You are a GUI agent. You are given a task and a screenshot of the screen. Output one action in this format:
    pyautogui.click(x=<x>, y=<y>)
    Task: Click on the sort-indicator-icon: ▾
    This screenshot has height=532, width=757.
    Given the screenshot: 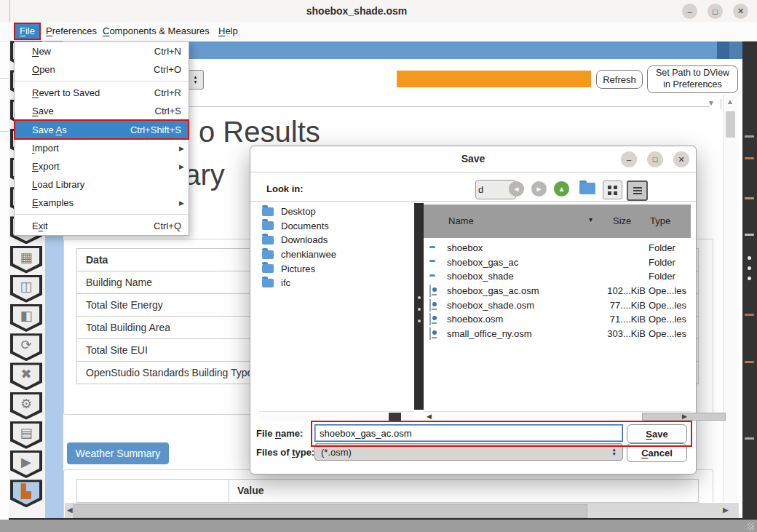 What is the action you would take?
    pyautogui.click(x=591, y=220)
    